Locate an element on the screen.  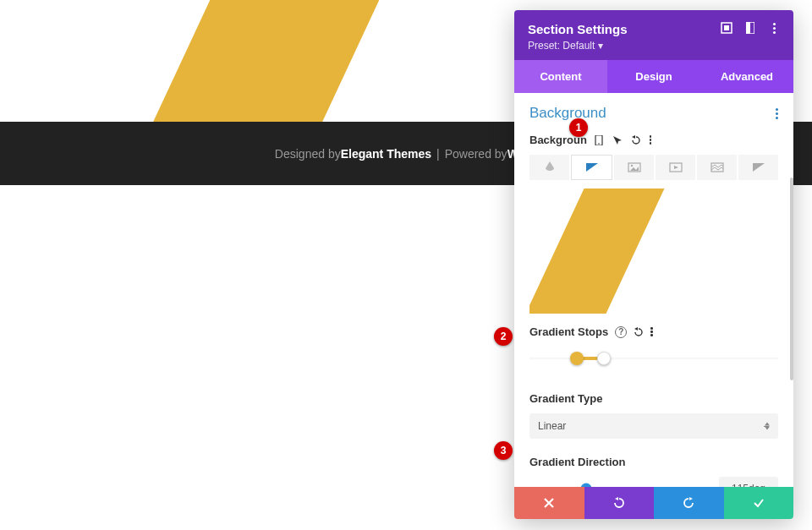
annotation-1: 1 is located at coordinates (579, 128).